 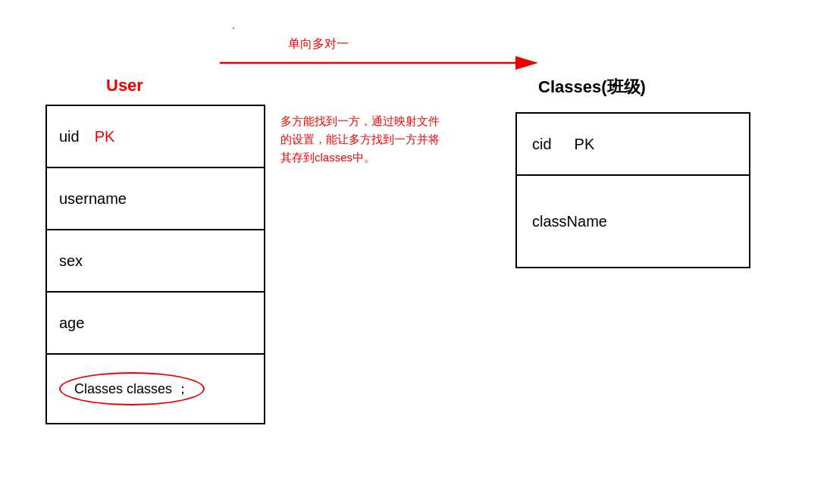 I want to click on table-row: cid PK, so click(x=633, y=145).